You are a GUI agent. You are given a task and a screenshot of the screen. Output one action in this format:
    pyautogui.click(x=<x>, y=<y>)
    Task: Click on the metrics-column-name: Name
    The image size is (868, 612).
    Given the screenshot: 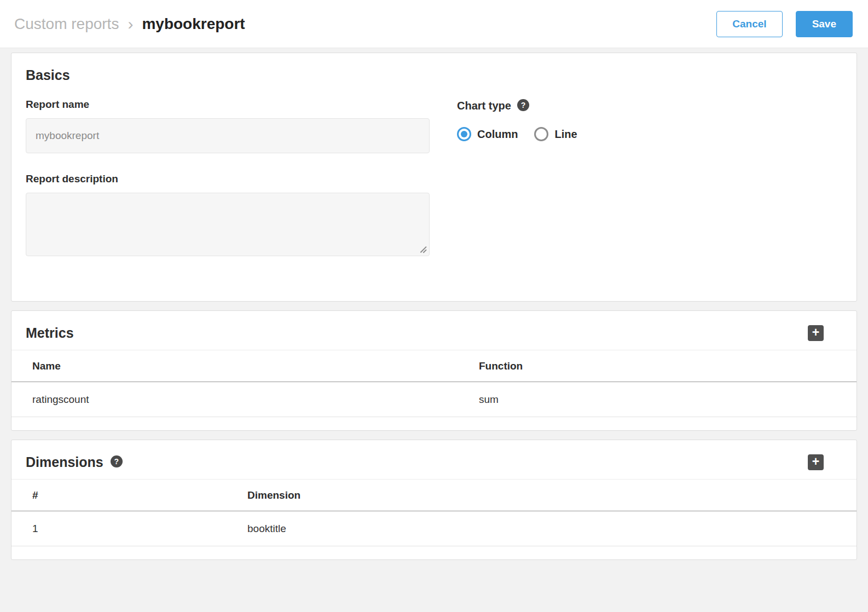 What is the action you would take?
    pyautogui.click(x=235, y=366)
    